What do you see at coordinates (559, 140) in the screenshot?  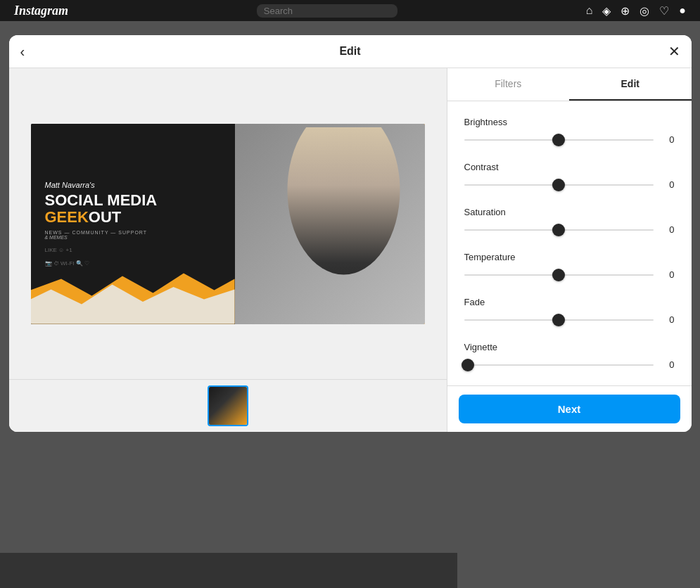 I see `brightness-track` at bounding box center [559, 140].